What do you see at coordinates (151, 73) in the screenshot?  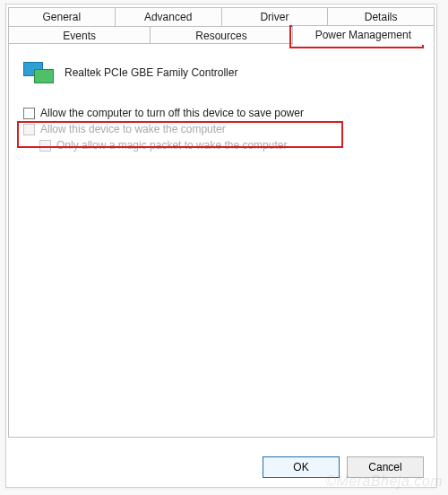 I see `device-name-label: Realtek PCIe GBE Family Controller` at bounding box center [151, 73].